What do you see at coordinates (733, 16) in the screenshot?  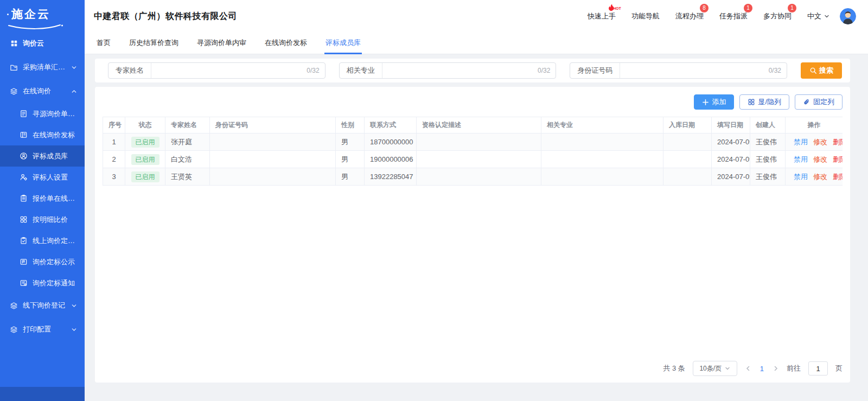 I see `nav-item-task-assign: 任务指派1` at bounding box center [733, 16].